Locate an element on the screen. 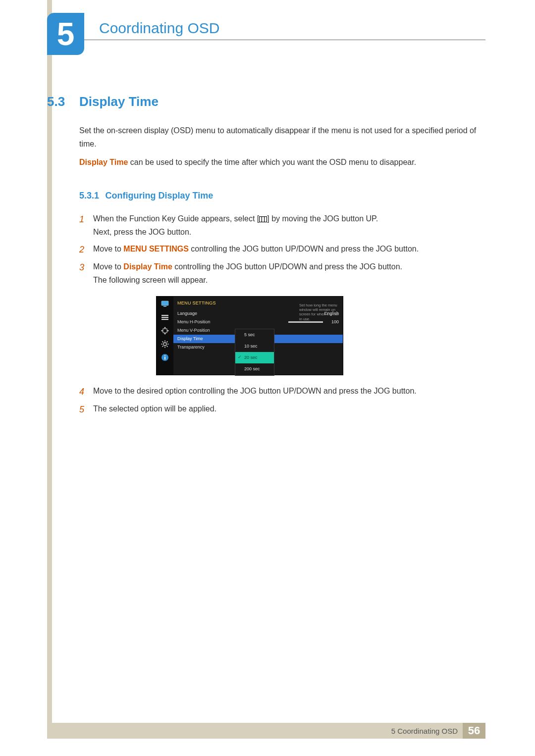  osd-option-200sec: 200 sec is located at coordinates (255, 369).